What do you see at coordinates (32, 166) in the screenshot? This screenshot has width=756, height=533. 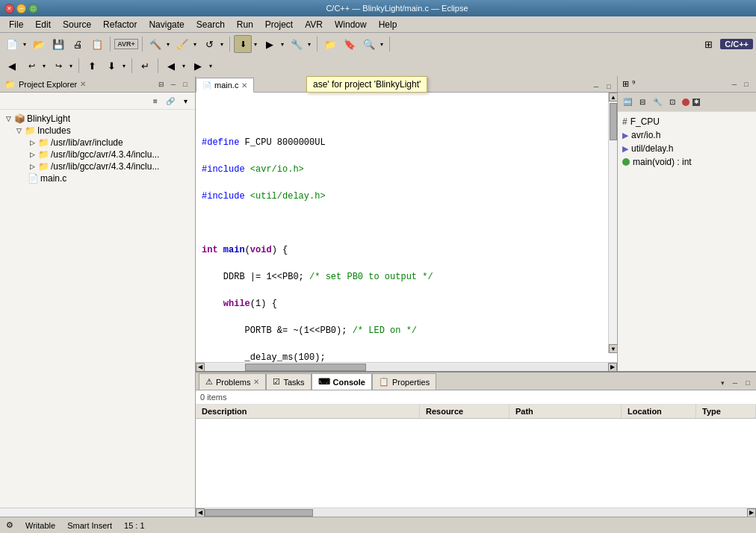 I see `expand-gcc2-icon: ▷` at bounding box center [32, 166].